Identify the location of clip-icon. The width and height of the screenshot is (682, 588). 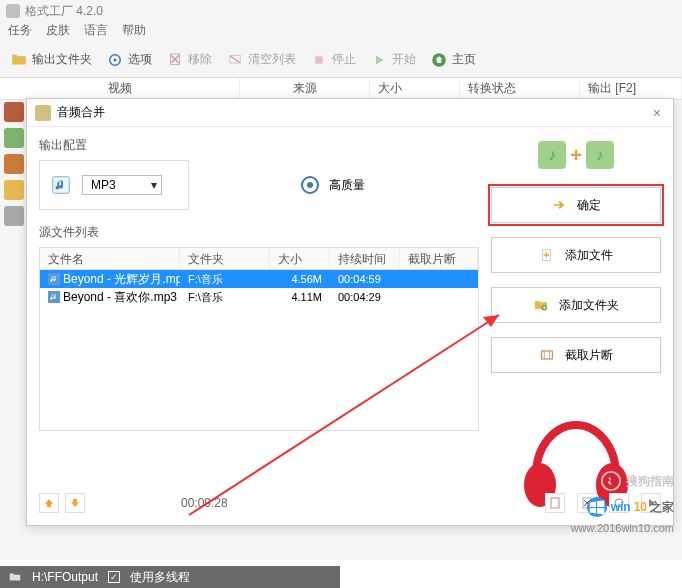
(547, 355).